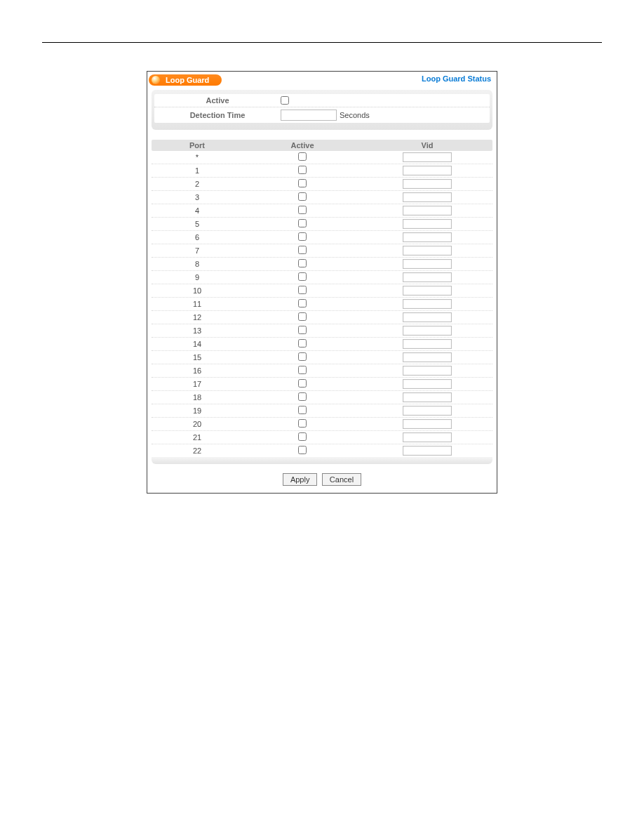  Describe the element at coordinates (322, 264) in the screenshot. I see `table-row: 8` at that location.